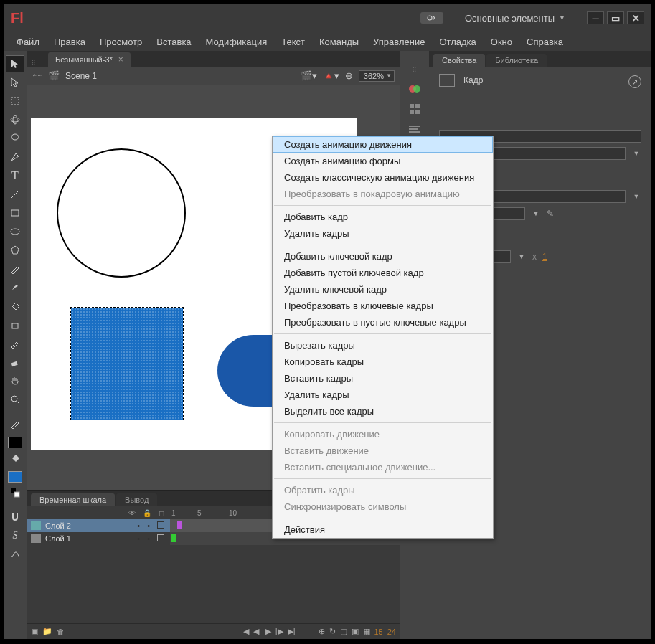 This screenshot has height=644, width=655. Describe the element at coordinates (432, 18) in the screenshot. I see `sync-settings-button` at that location.